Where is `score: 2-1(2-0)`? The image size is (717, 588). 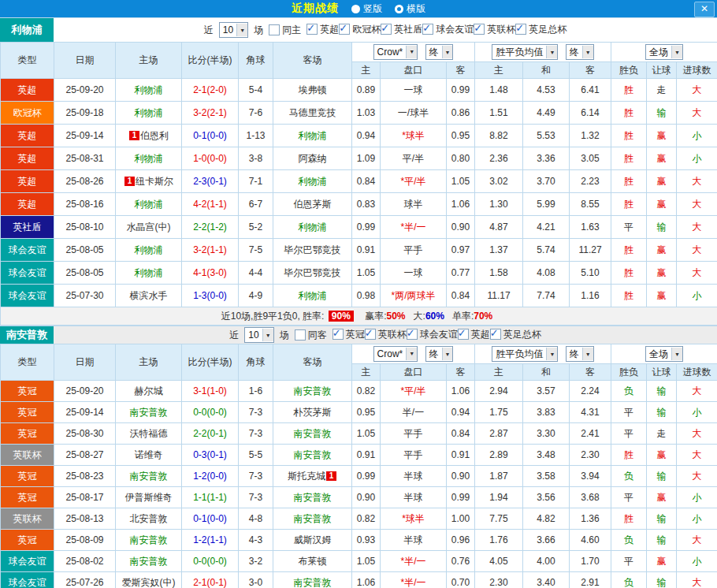
score: 2-1(2-0) is located at coordinates (210, 90).